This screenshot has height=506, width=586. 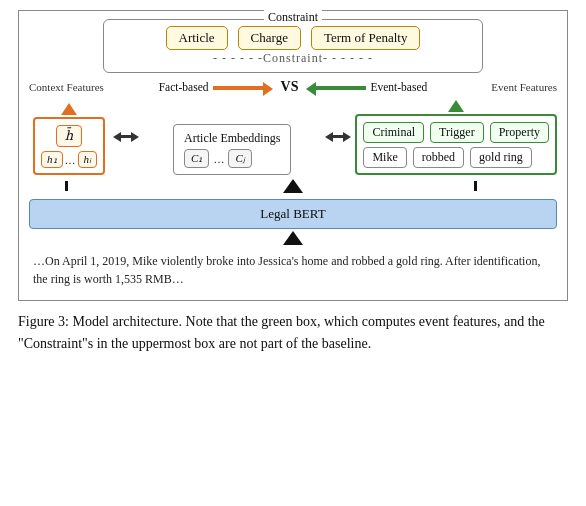 I want to click on dashed-constraint: - - - - - -Constraint- - - - - -, so click(x=293, y=58).